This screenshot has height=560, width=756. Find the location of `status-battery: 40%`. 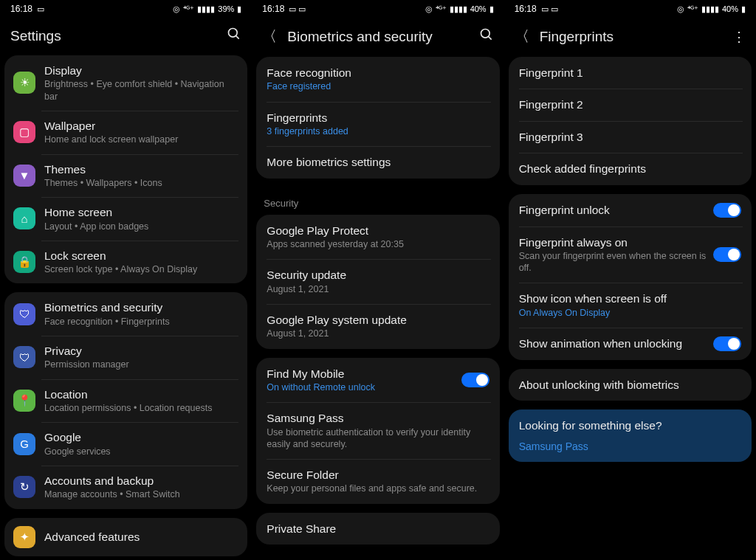

status-battery: 40% is located at coordinates (730, 9).